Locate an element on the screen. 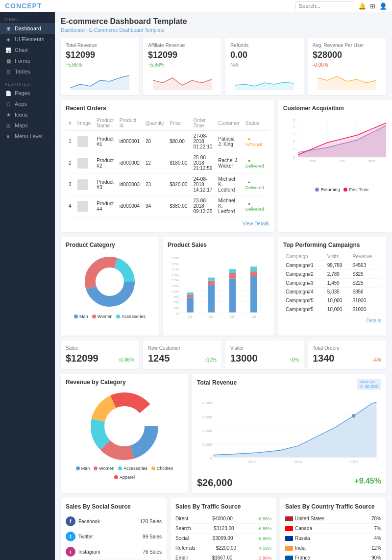  col-image: Image is located at coordinates (84, 123).